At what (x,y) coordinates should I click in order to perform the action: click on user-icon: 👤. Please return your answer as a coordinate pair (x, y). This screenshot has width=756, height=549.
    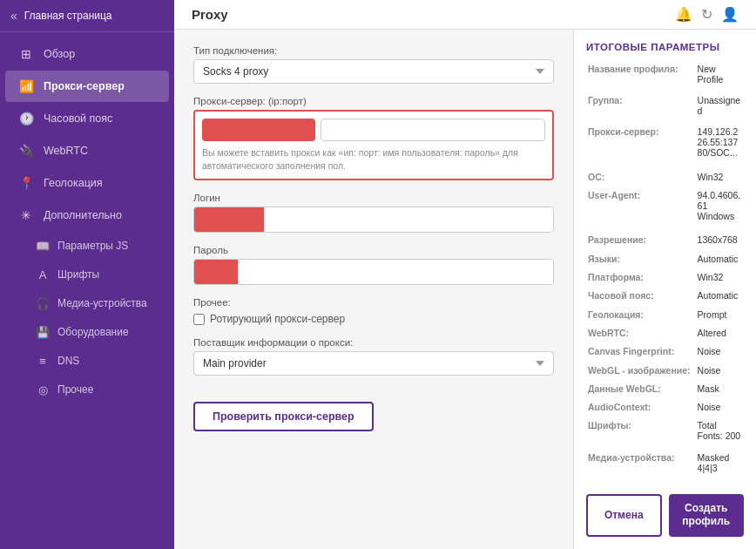
    Looking at the image, I should click on (730, 14).